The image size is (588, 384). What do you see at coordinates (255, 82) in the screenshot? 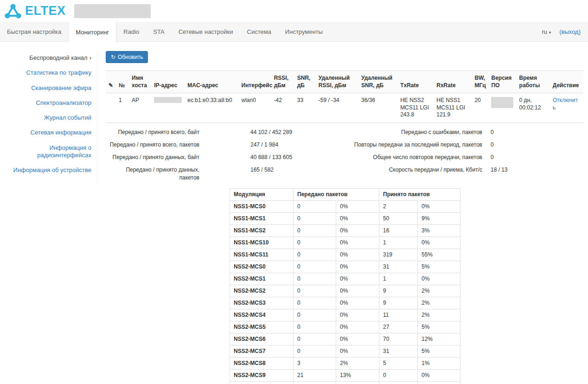
I see `clients-col-interface: Интерфейс` at bounding box center [255, 82].